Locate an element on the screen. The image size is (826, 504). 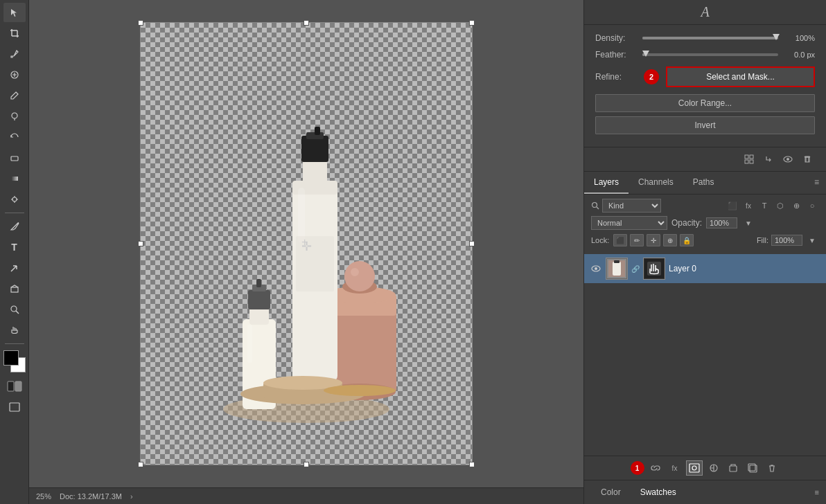
status-arrow: › is located at coordinates (132, 496).